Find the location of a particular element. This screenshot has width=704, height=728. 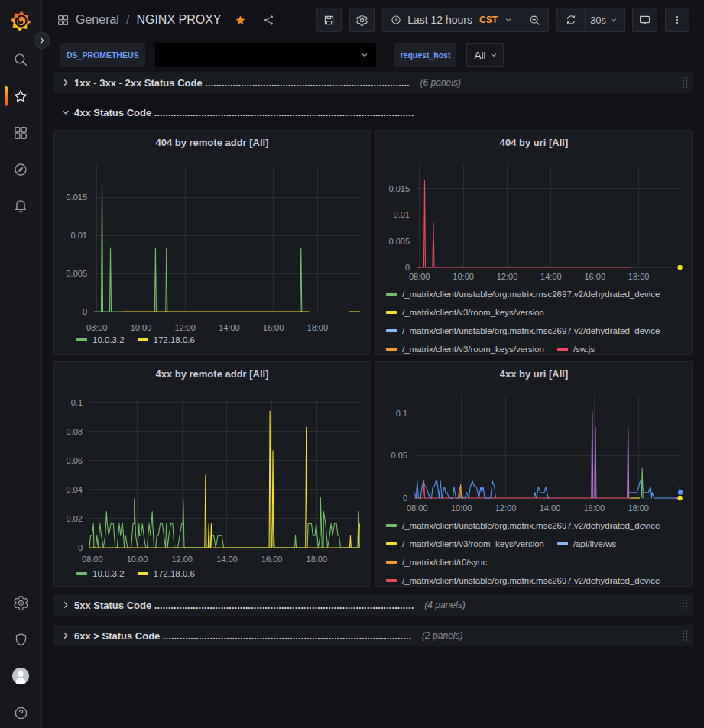

legend-item: /_matrix/client/r0/sync is located at coordinates (436, 562).